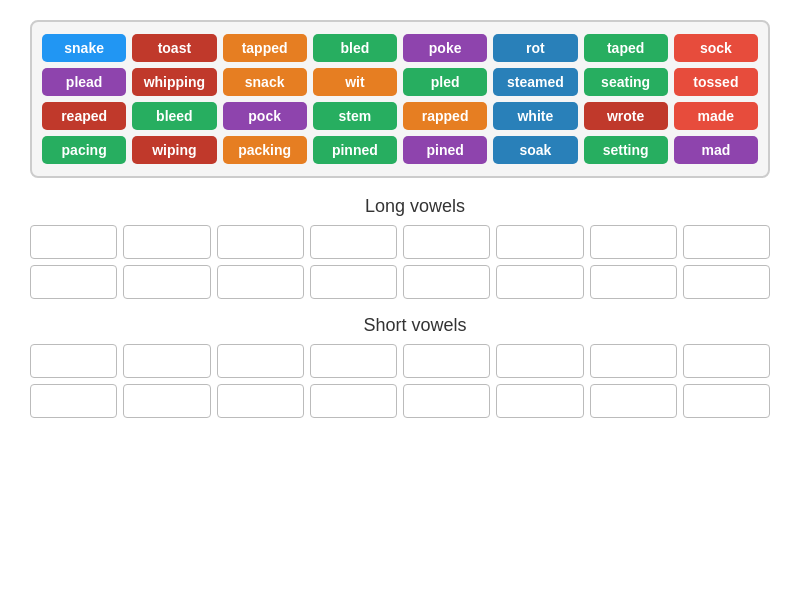 This screenshot has height=600, width=800. Describe the element at coordinates (84, 82) in the screenshot. I see `word-tile: plead` at that location.